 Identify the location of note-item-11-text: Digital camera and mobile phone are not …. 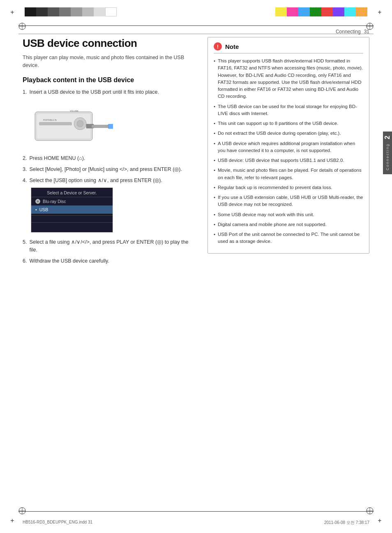
(272, 224).